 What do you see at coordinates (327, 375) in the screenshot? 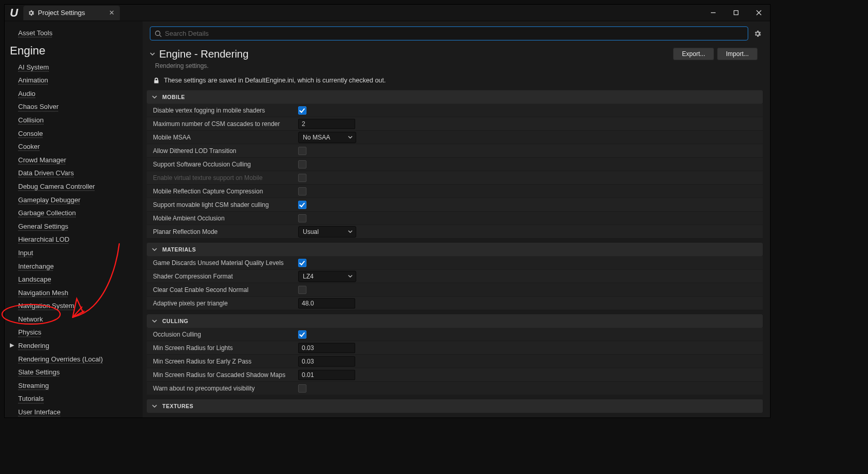
I see `numeric-input-min_radius_csm` at bounding box center [327, 375].